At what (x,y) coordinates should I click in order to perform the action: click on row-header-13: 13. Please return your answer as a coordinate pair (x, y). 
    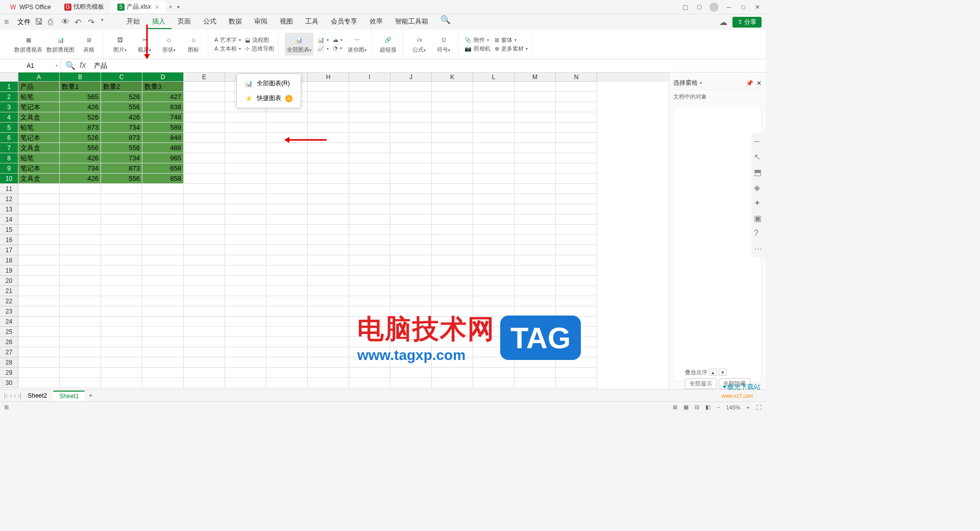
    Looking at the image, I should click on (9, 209).